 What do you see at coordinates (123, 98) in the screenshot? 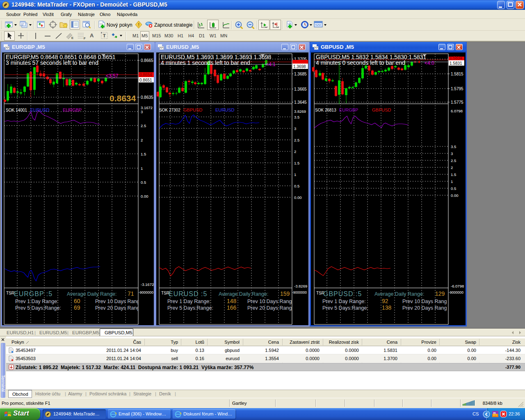
I see `svg-text: 0.8634` at bounding box center [123, 98].